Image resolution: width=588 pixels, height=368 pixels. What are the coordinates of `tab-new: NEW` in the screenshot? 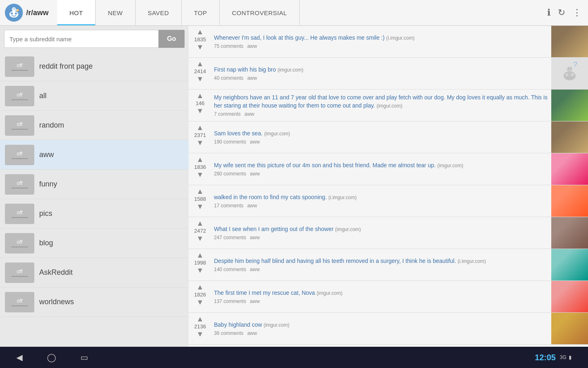 It's located at (116, 13).